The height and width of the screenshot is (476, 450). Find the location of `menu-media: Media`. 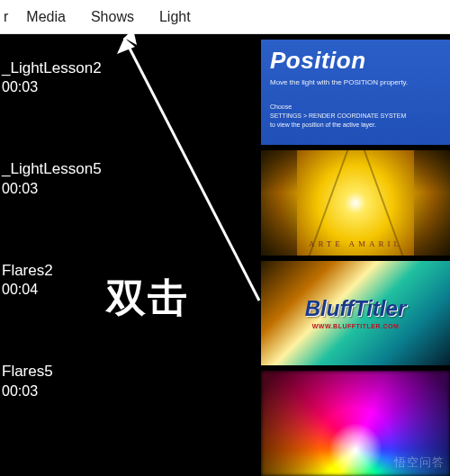

menu-media: Media is located at coordinates (46, 17).